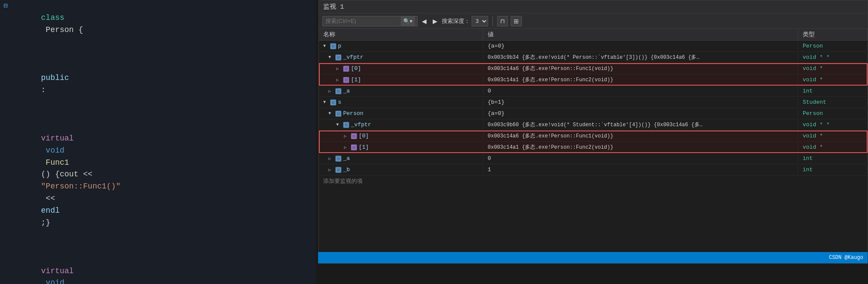 The height and width of the screenshot is (284, 868). Describe the element at coordinates (641, 136) in the screenshot. I see `row-value-0-s: 0x003c14a6 {多态.exe!Person::Func1(void)}` at that location.